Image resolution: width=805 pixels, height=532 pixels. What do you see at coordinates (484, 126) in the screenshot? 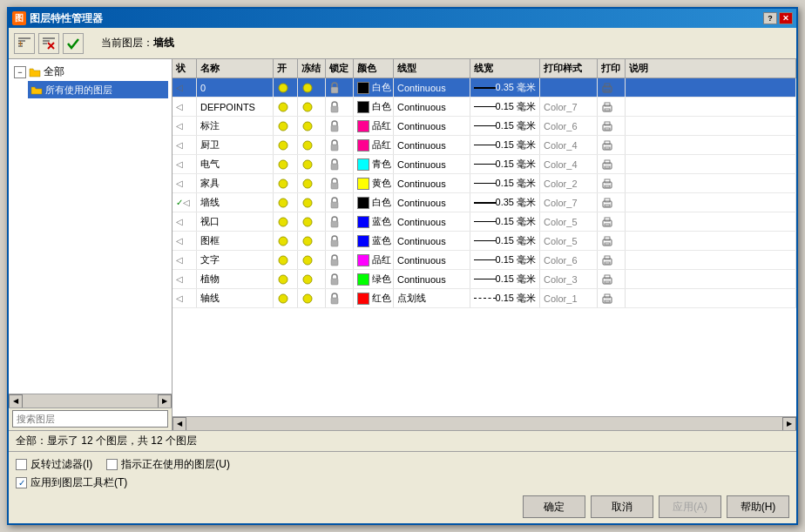
I see `table-row: ◁标注品红Continuous 0.15 毫米Color_6` at bounding box center [484, 126].